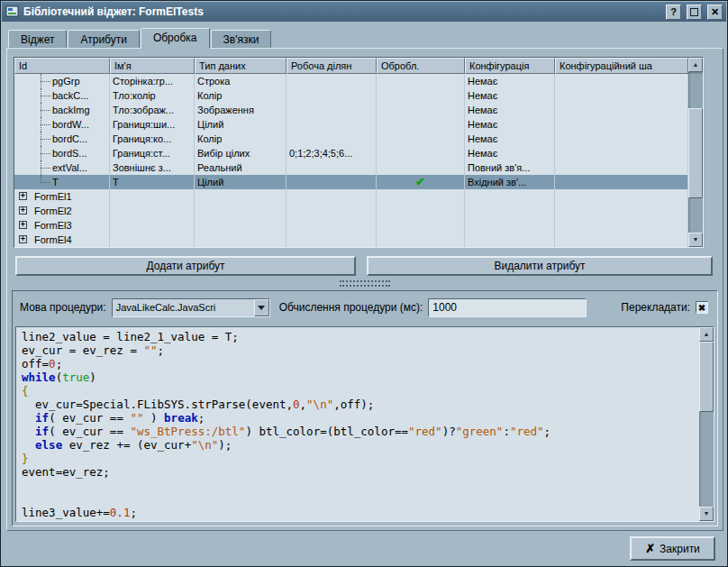 This screenshot has height=567, width=728. I want to click on column-header: Конфігураційний ша, so click(622, 66).